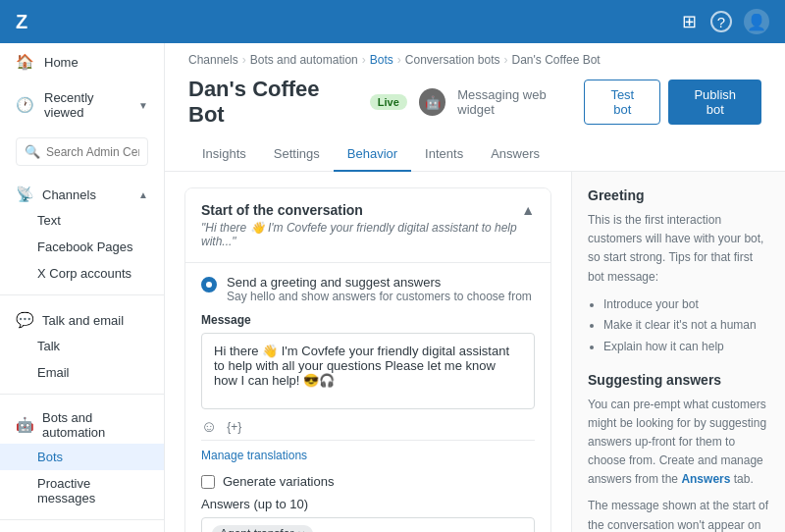  Describe the element at coordinates (382, 60) in the screenshot. I see `breadcrumb-bots: Bots` at that location.